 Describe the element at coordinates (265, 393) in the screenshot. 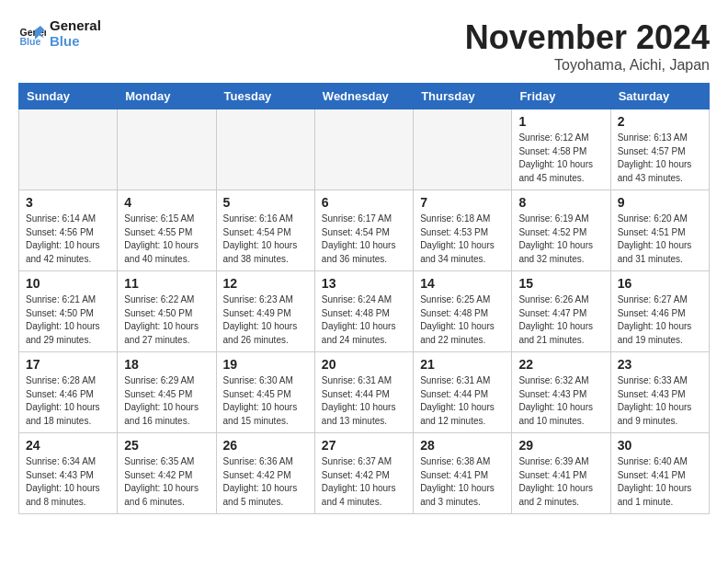

I see `calendar-cell: 19Sunrise: 6:30 AM Sunset: 4:45 PM Dayli…` at that location.